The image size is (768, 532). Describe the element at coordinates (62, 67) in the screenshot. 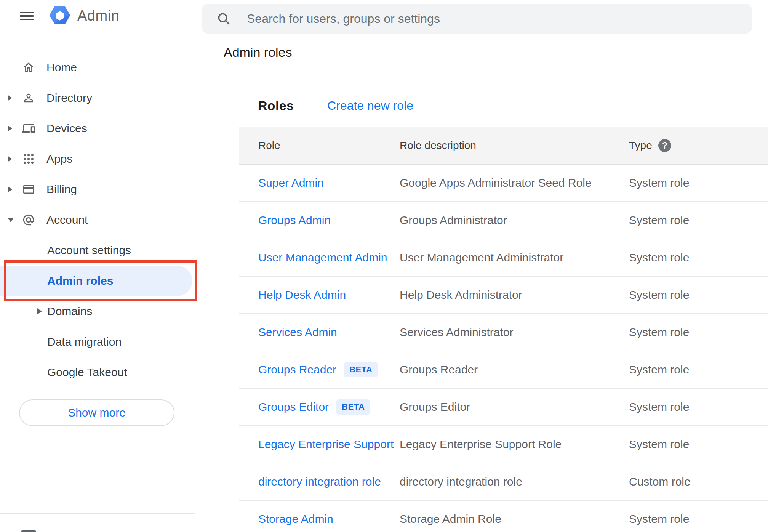

I see `sidebar-item-label: Home` at that location.